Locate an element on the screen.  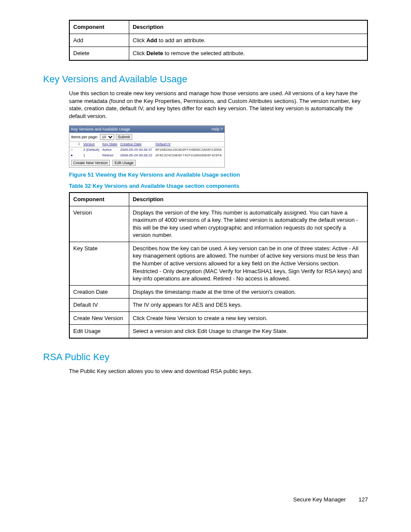
items-per-page-select: 10 is located at coordinates (107, 137).